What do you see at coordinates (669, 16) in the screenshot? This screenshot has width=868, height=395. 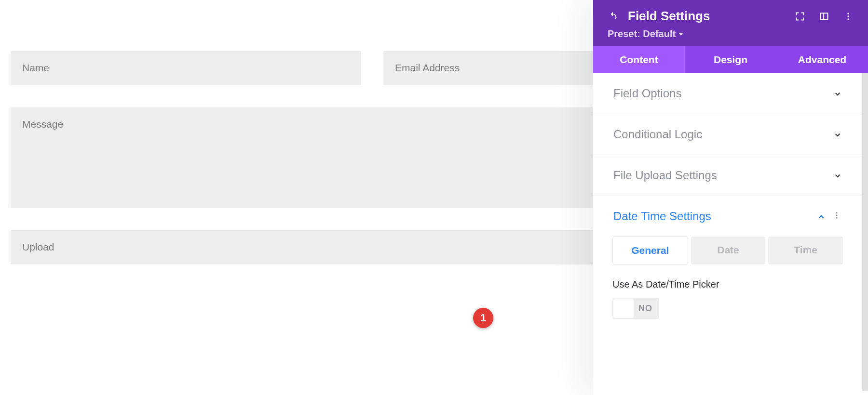 I see `panel-title: Field Settings` at bounding box center [669, 16].